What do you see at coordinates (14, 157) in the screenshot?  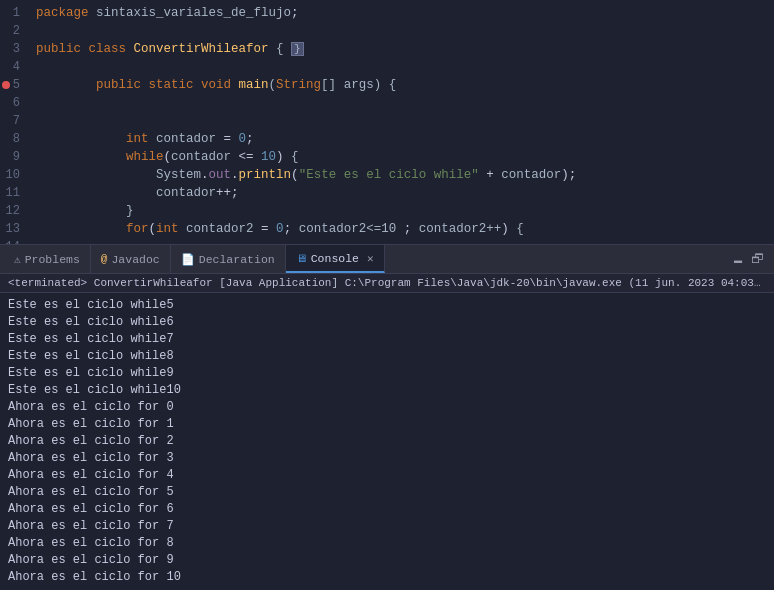 I see `line-number: 9` at bounding box center [14, 157].